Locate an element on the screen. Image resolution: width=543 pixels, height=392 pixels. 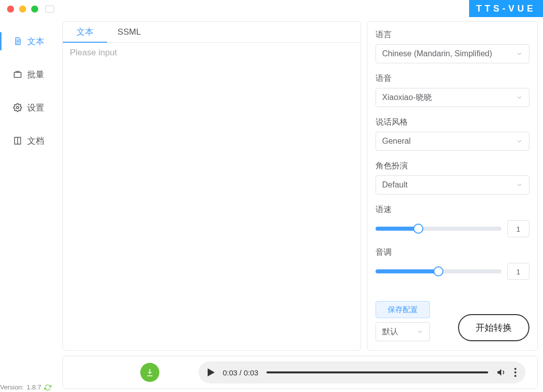
speed-slider is located at coordinates (438, 229).